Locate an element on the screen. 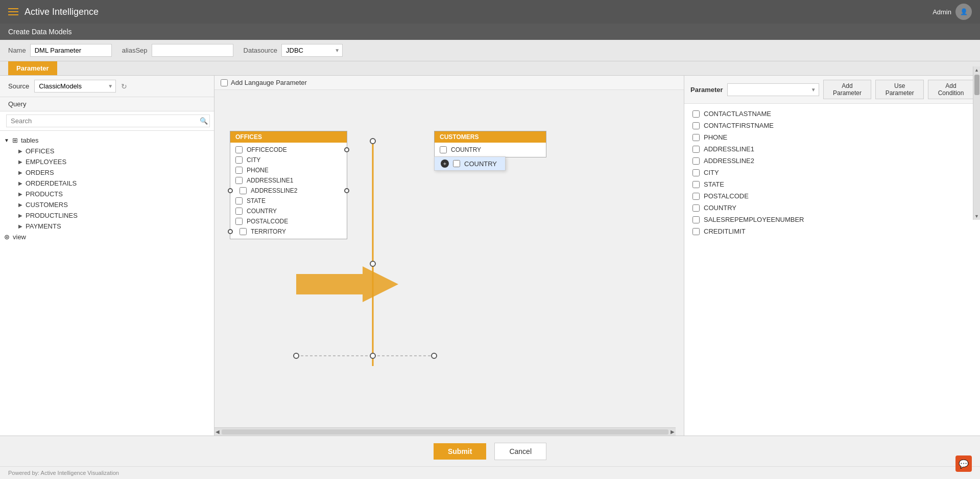 The width and height of the screenshot is (980, 479). use-parameter-button: Use Parameter is located at coordinates (900, 89).